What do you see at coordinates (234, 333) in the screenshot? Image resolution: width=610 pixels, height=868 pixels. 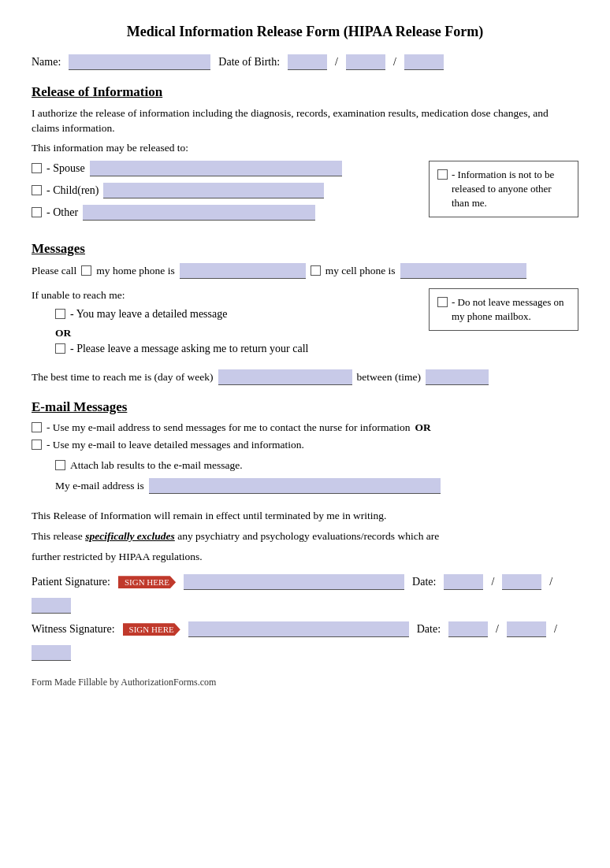 I see `or-line: OR` at bounding box center [234, 333].